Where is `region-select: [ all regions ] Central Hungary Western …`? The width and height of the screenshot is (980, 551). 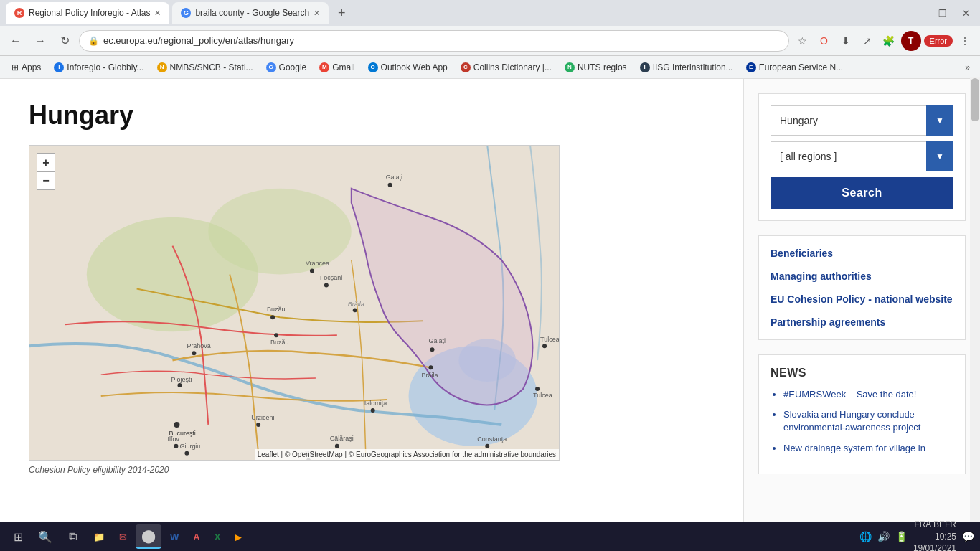 region-select: [ all regions ] Central Hungary Western … is located at coordinates (862, 156).